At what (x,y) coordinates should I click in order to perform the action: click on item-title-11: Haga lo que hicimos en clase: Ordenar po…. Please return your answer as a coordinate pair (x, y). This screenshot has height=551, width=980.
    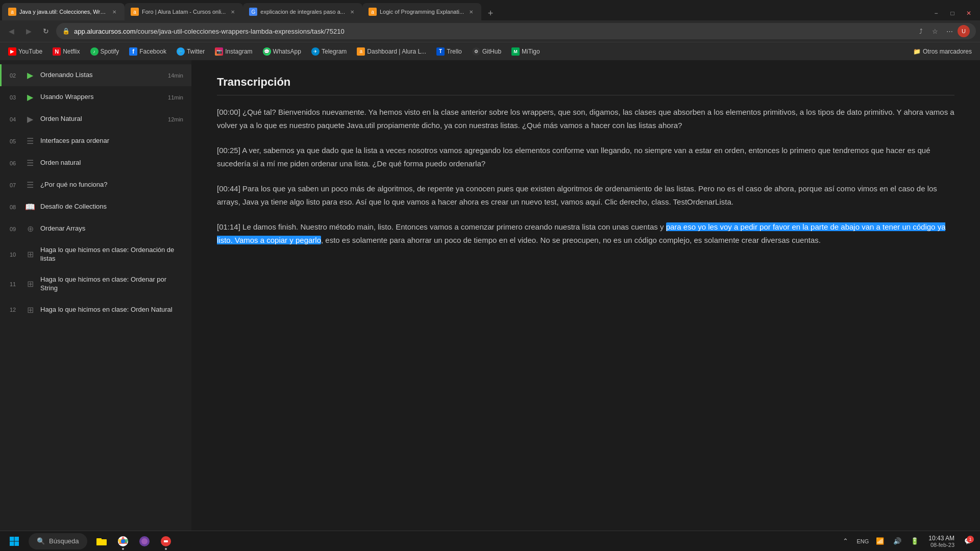
    Looking at the image, I should click on (109, 284).